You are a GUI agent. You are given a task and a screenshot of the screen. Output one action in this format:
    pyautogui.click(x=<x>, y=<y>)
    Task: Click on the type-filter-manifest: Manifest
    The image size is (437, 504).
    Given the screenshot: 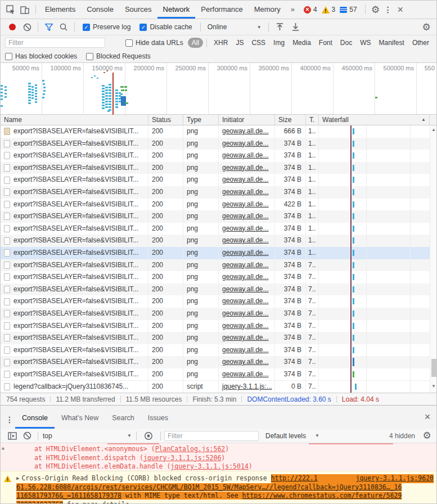 What is the action you would take?
    pyautogui.click(x=391, y=43)
    